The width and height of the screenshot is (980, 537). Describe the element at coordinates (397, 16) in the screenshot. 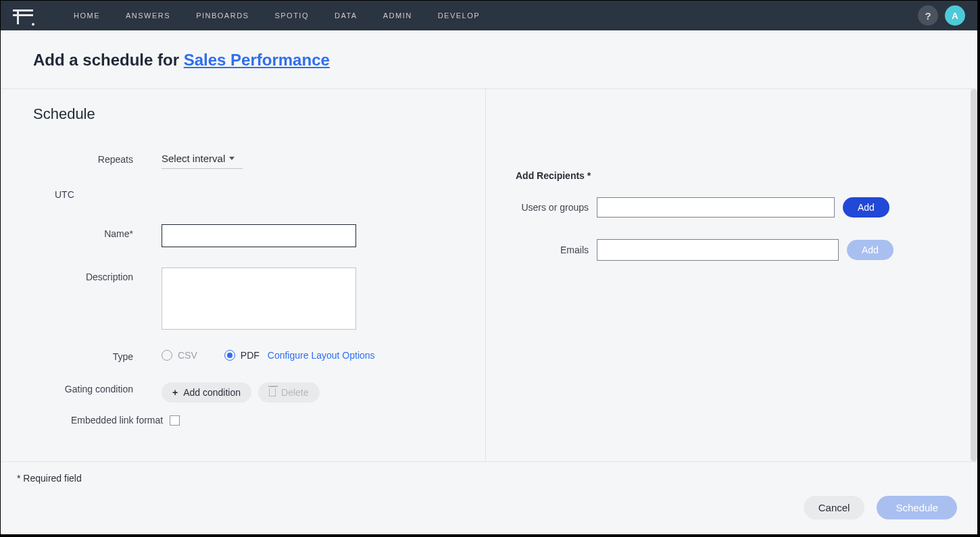

I see `nav-admin: ADMIN` at that location.